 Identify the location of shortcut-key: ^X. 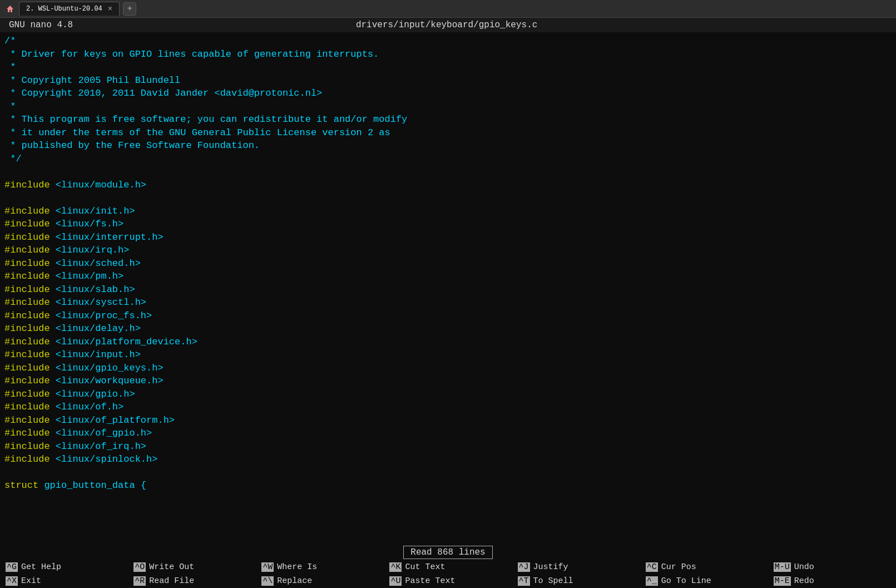
(12, 581).